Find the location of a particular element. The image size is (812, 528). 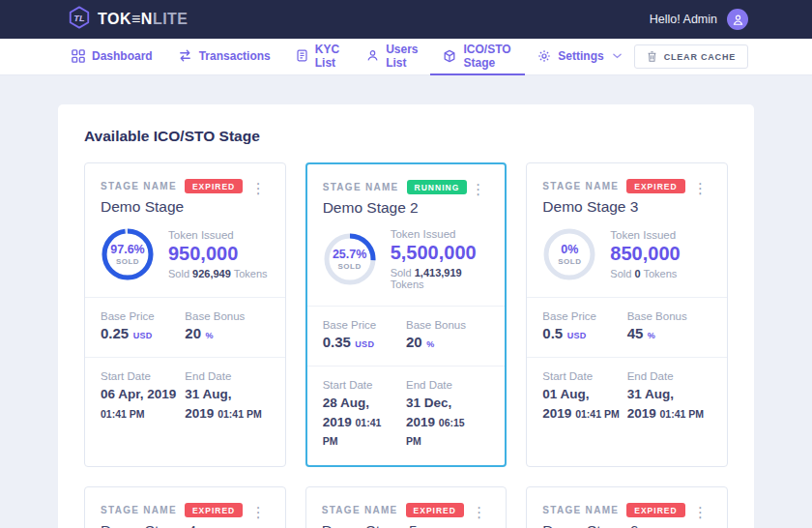

nav-item-ico-sto-stage: ICO/STO Stage is located at coordinates (478, 57).